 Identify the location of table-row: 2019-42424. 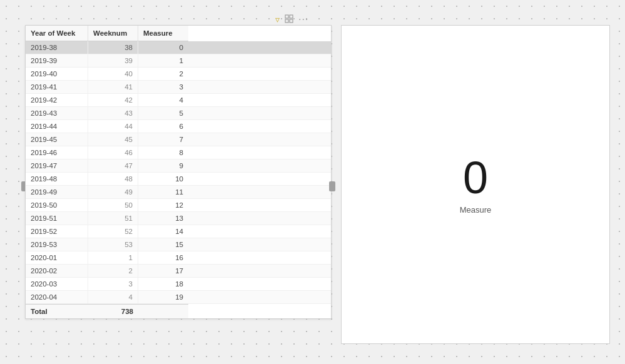
(178, 100).